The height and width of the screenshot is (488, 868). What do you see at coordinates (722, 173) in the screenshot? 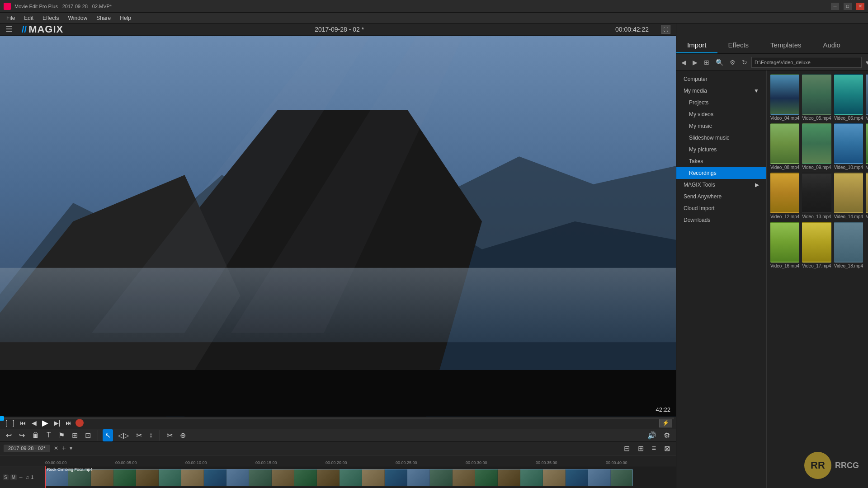
I see `sidebar-item-recordings: Recordings` at bounding box center [722, 173].